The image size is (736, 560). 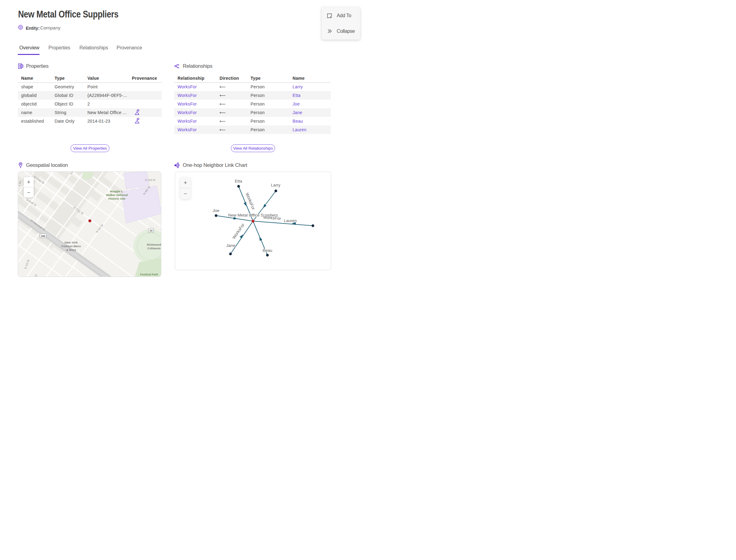 I want to click on svg-text: Coliseum, so click(x=154, y=248).